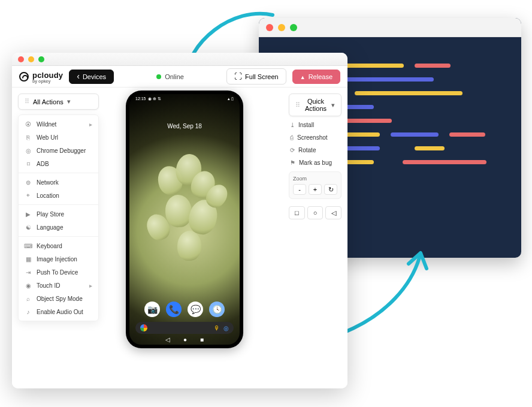  Describe the element at coordinates (59, 246) in the screenshot. I see `action-keyboard: ⌨Keyboard` at that location.